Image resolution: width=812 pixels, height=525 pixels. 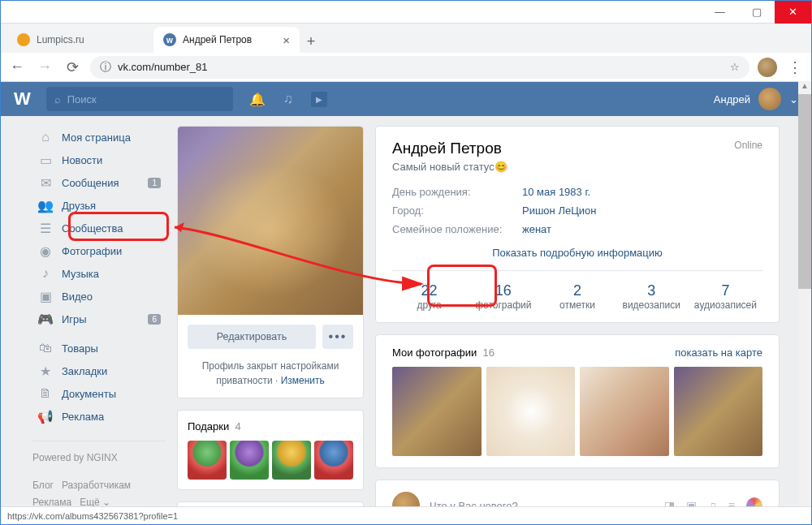 What do you see at coordinates (805, 88) in the screenshot?
I see `scroll-up-icon: ▲` at bounding box center [805, 88].